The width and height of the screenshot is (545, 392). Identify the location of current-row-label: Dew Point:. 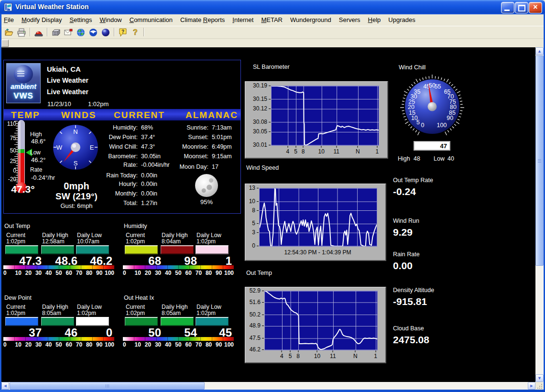
(109, 137).